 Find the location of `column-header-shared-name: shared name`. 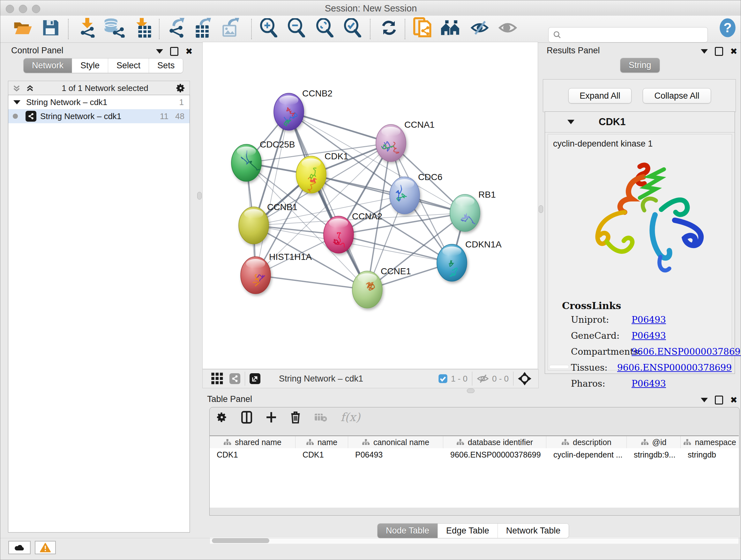

column-header-shared-name: shared name is located at coordinates (253, 442).